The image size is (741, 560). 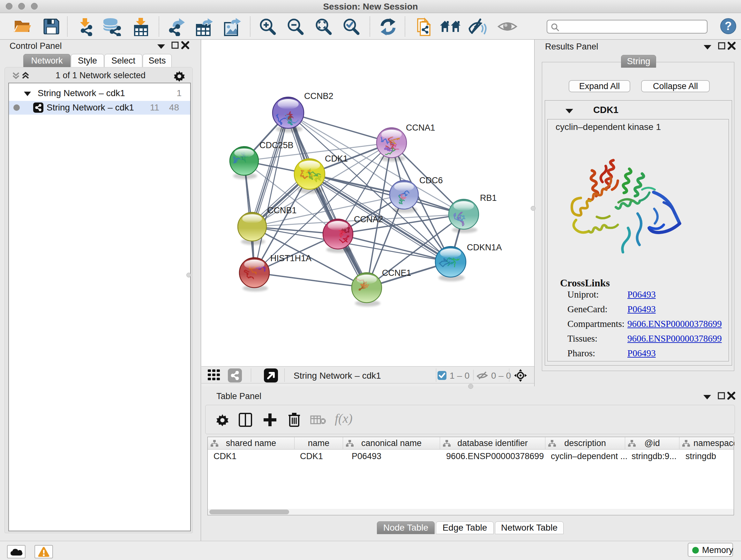 I want to click on svg-text: CDC6, so click(x=431, y=180).